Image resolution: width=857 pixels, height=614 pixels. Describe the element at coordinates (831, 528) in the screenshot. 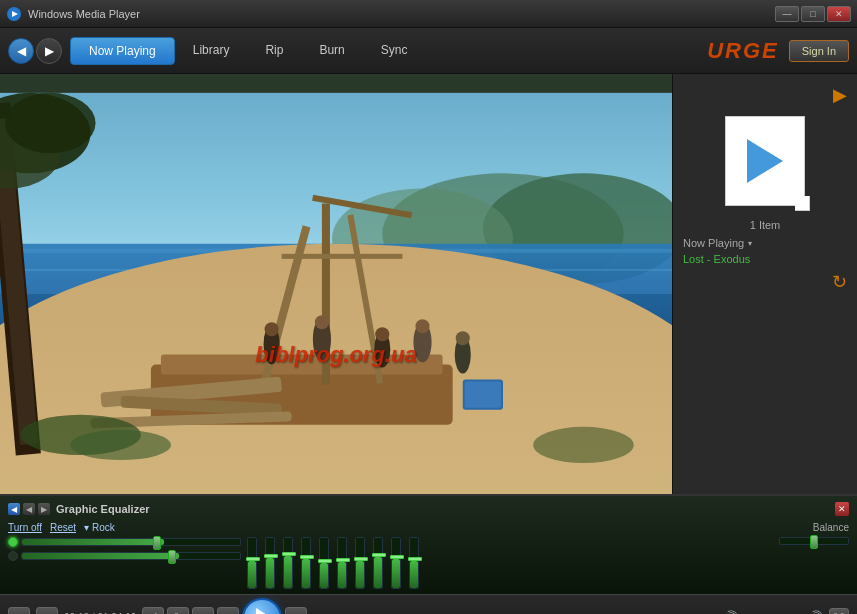

I see `balance-label: Balance` at that location.